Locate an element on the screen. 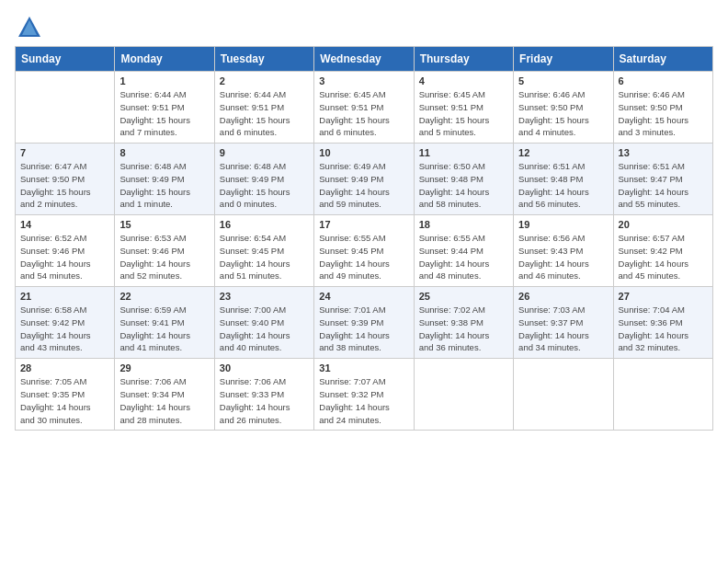 This screenshot has height=563, width=728. day-number: 19 is located at coordinates (563, 224).